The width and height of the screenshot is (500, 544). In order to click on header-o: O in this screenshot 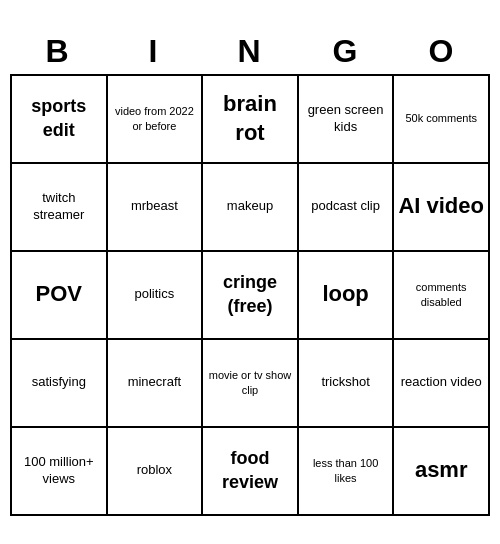, I will do `click(442, 52)`.